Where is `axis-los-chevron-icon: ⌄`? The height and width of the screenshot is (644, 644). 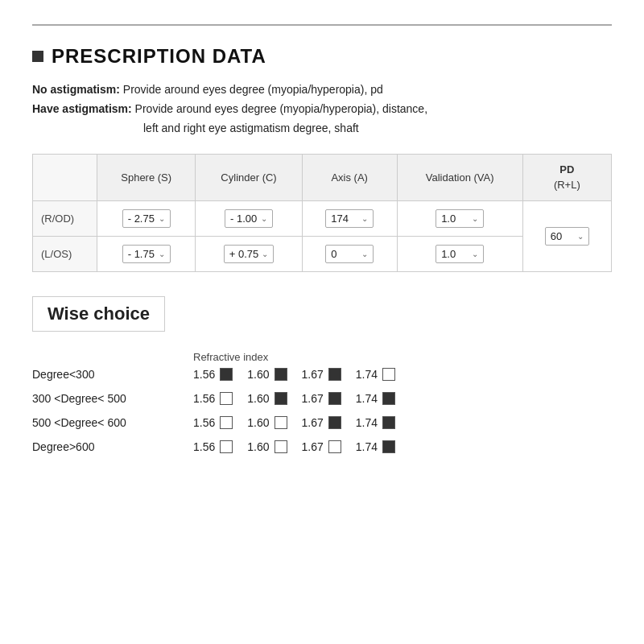
axis-los-chevron-icon: ⌄ is located at coordinates (365, 254).